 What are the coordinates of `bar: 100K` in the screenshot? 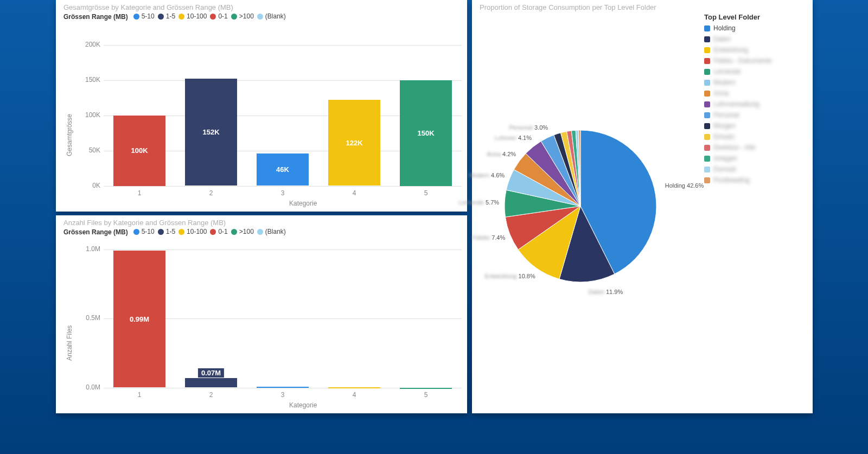 It's located at (139, 151).